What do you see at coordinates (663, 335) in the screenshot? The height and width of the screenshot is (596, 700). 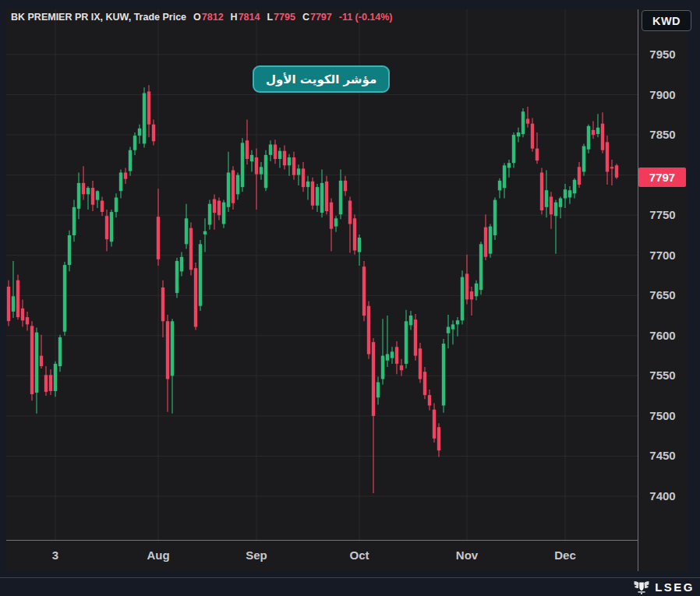 I see `y-axis-label: 7600` at bounding box center [663, 335].